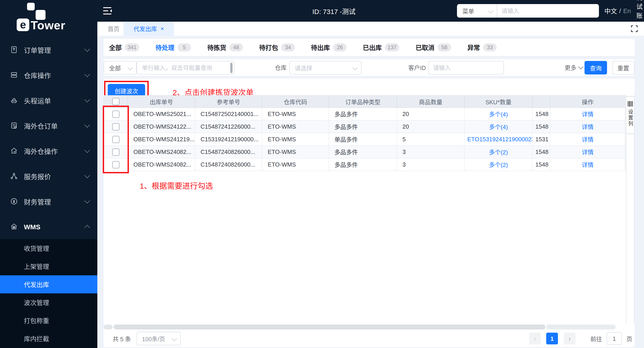 Image resolution: width=644 pixels, height=348 pixels. Describe the element at coordinates (596, 68) in the screenshot. I see `search-button: 查询` at that location.